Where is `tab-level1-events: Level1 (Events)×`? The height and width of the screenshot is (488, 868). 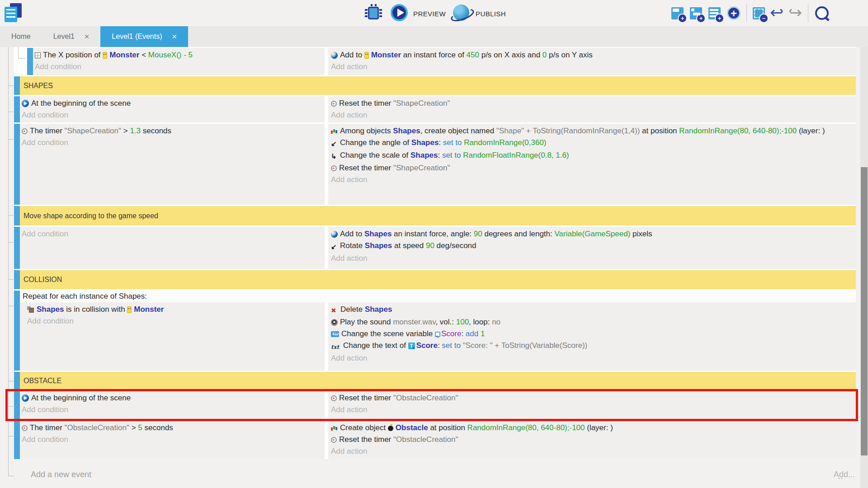
tab-level1-events: Level1 (Events)× is located at coordinates (144, 37).